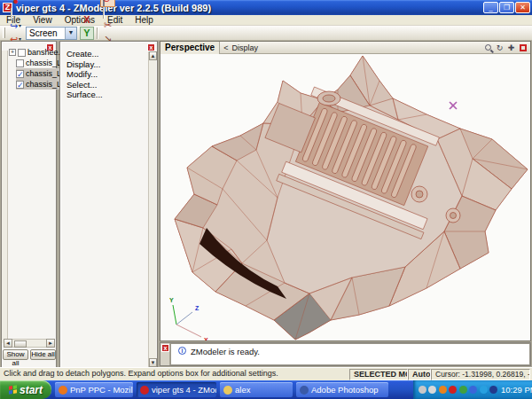 This screenshot has width=532, height=399. I want to click on windows-logo-icon, so click(12, 389).